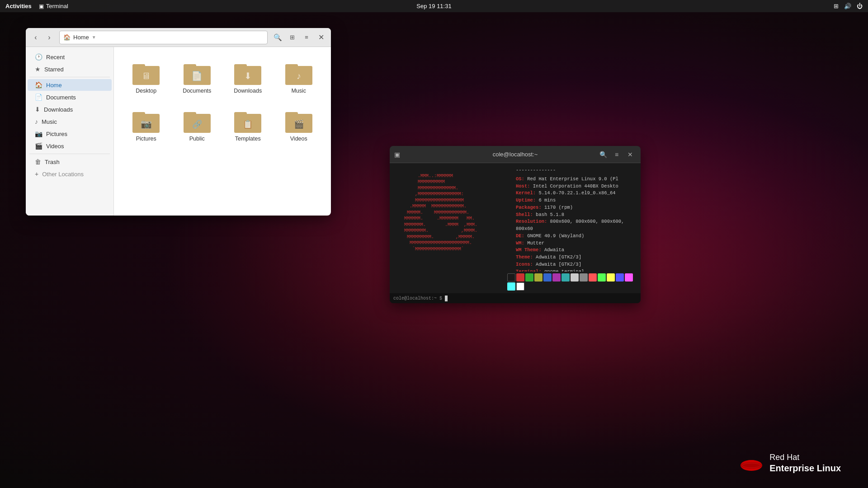 The width and height of the screenshot is (868, 488). What do you see at coordinates (55, 57) in the screenshot?
I see `sidebar-label-recent: Recent` at bounding box center [55, 57].